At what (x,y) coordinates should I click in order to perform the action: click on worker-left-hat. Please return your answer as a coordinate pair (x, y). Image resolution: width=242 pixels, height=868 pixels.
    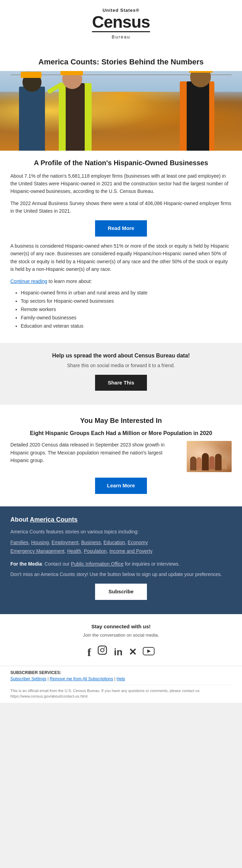
    Looking at the image, I should click on (31, 75).